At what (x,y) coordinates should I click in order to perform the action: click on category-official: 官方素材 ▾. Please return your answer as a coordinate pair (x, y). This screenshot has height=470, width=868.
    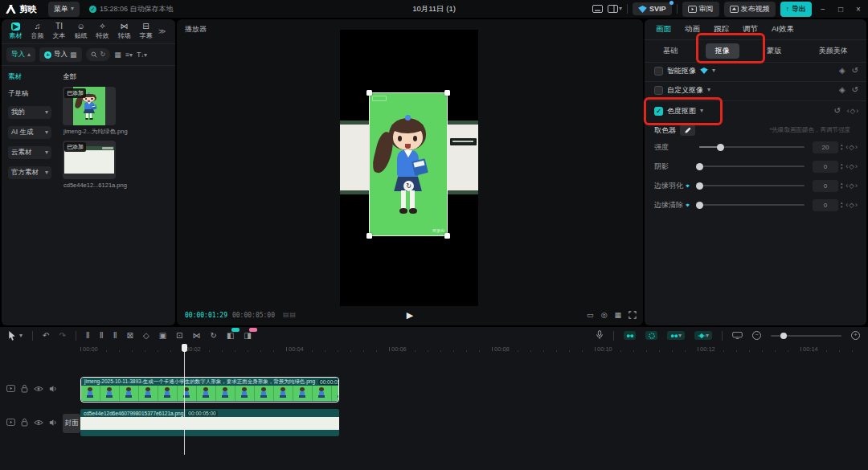
    Looking at the image, I should click on (30, 173).